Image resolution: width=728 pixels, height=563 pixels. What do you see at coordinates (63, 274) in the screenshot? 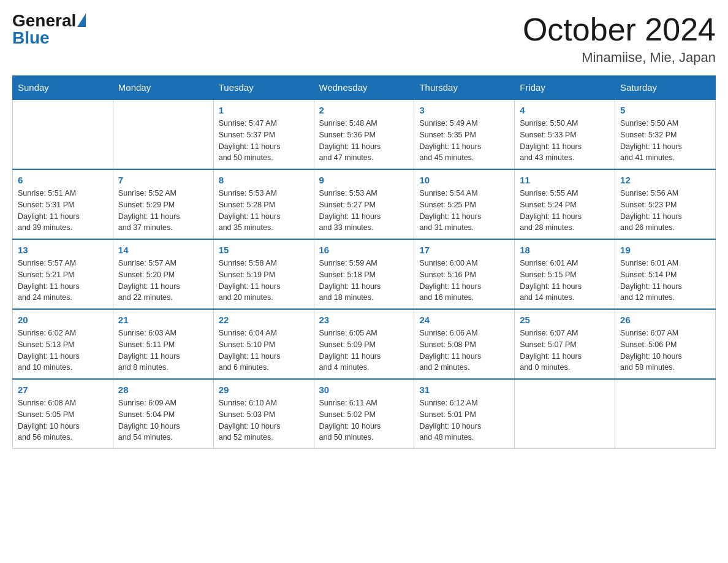
I see `calendar-cell: 13Sunrise: 5:57 AM Sunset: 5:21 PM Dayli…` at bounding box center [63, 274].